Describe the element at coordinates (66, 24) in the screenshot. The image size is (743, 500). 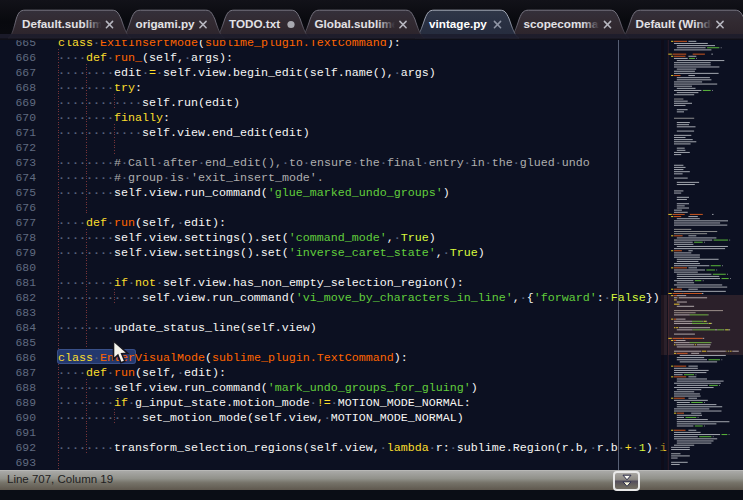
I see `svg-text: Default.sublime` at that location.